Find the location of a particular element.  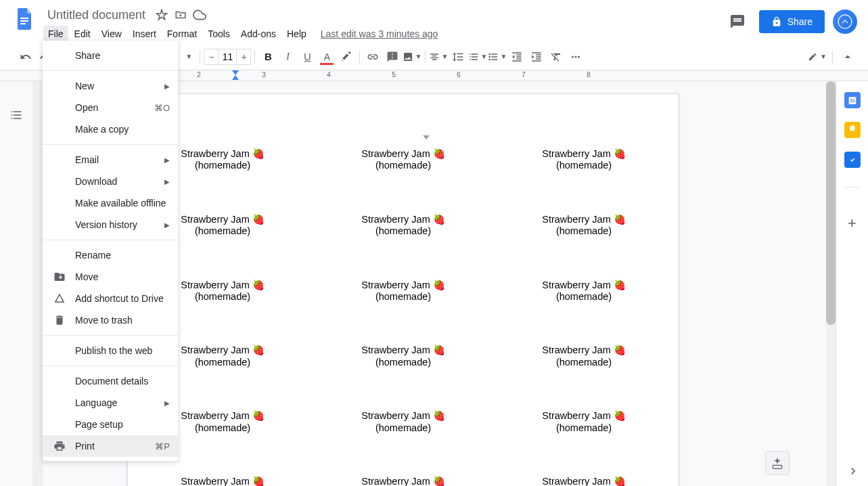

outline-button is located at coordinates (16, 115).